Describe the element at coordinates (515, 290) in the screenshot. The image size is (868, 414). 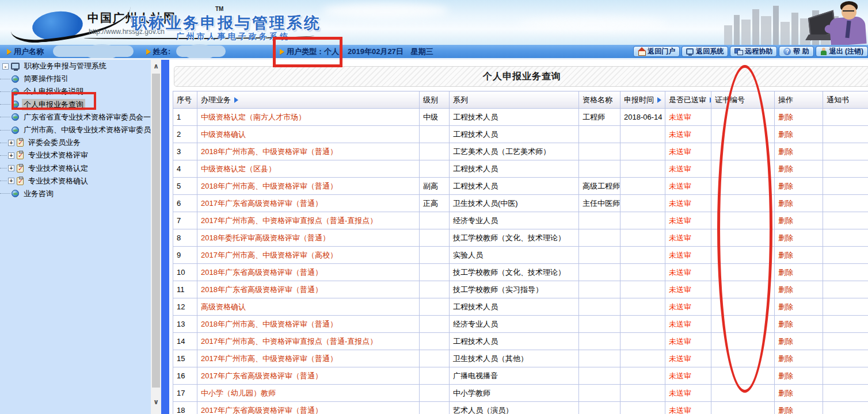
I see `cell-series: 技工学校教师（实习指导）` at that location.